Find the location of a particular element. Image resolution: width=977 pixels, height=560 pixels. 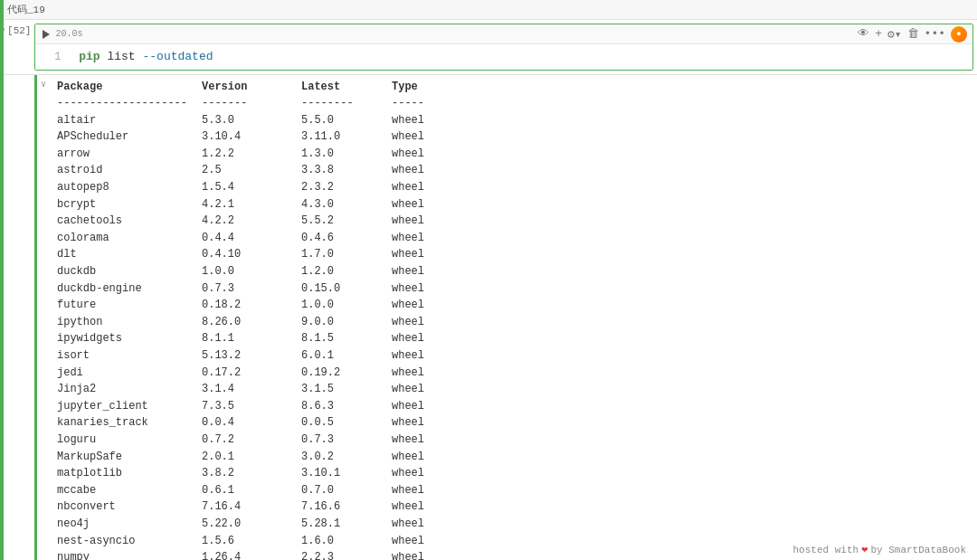

cell-version: 3.8.2 is located at coordinates (251, 474).